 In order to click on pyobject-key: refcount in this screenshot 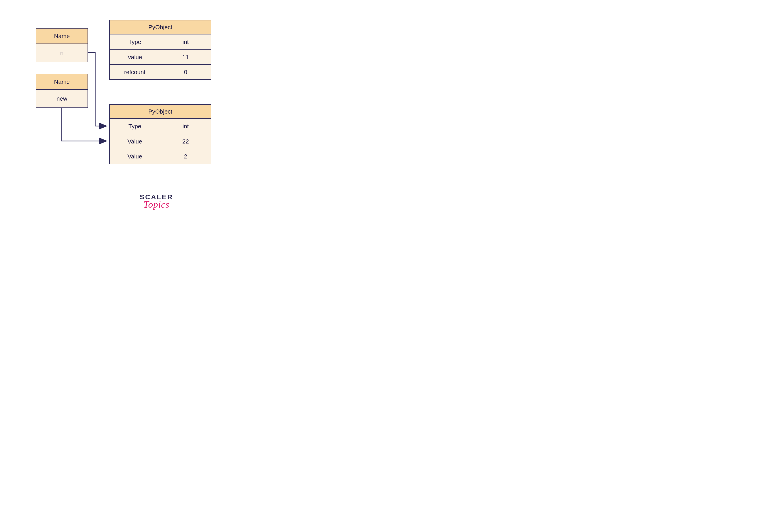, I will do `click(135, 72)`.